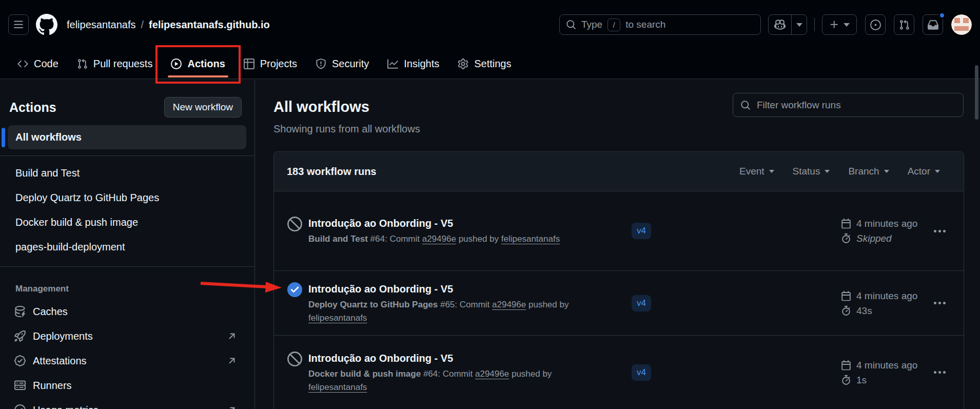 The image size is (980, 409). Describe the element at coordinates (619, 231) in the screenshot. I see `workflow-run-row: Introdução ao Onbording - V5 Build and T…` at that location.